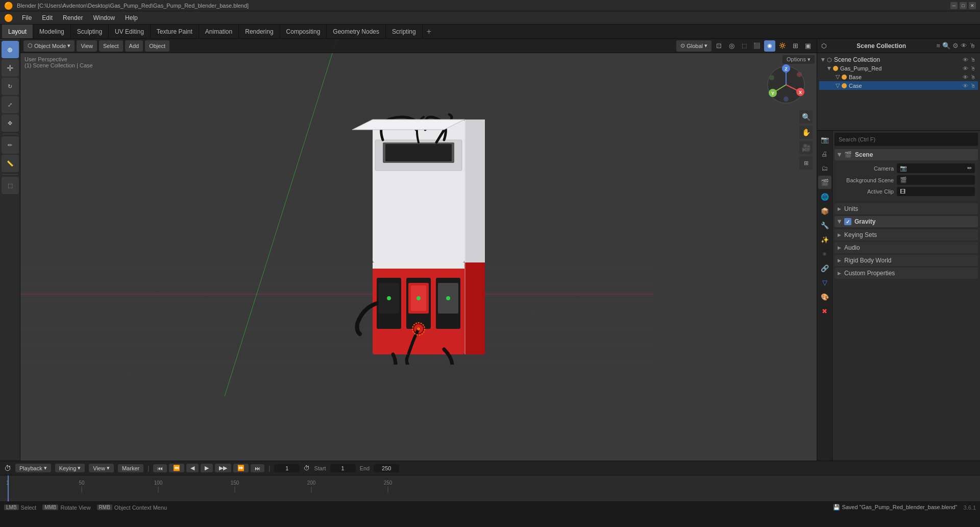  Describe the element at coordinates (848, 222) in the screenshot. I see `gravity-checkbox: ✓` at that location.